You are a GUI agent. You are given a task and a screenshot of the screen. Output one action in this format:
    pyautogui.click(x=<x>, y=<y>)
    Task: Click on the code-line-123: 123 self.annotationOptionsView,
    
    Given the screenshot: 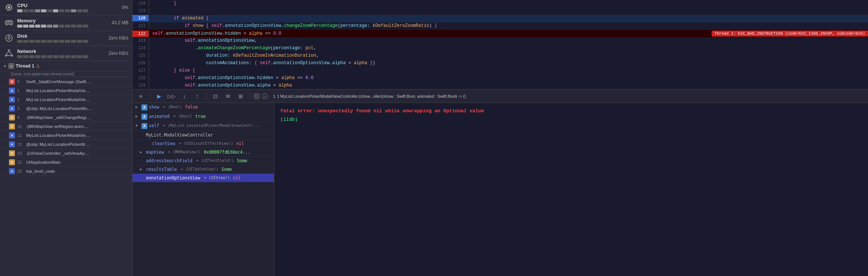 What is the action you would take?
    pyautogui.click(x=500, y=41)
    